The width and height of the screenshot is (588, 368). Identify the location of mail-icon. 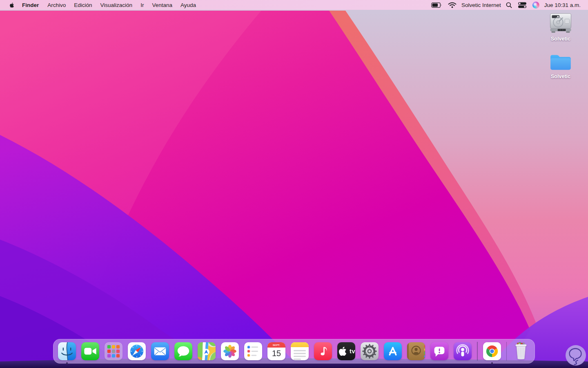
(160, 351).